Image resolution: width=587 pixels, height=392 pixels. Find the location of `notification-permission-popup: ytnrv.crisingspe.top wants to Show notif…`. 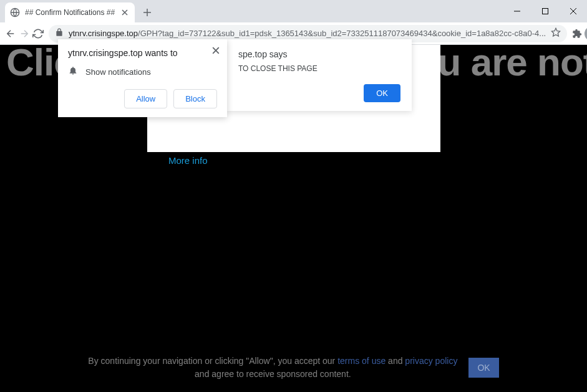

notification-permission-popup: ytnrv.crisingspe.top wants to Show notif… is located at coordinates (142, 79).